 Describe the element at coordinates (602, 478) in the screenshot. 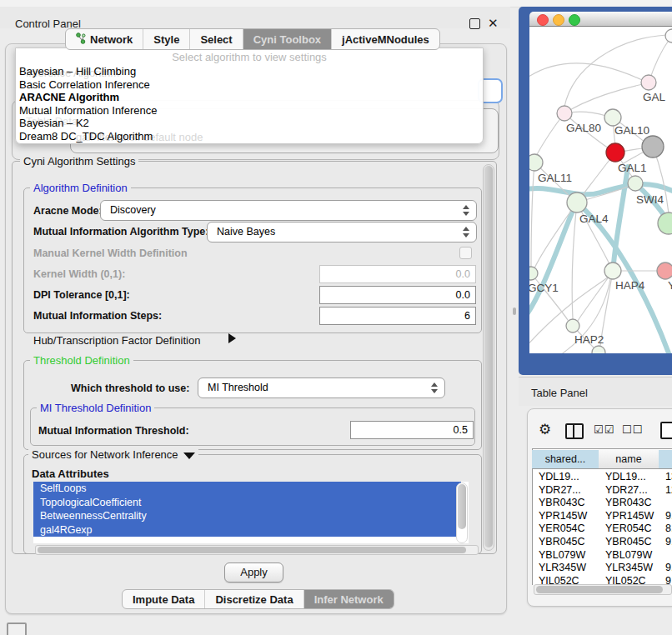

I see `table-row: YDL19...YDL19...13` at that location.